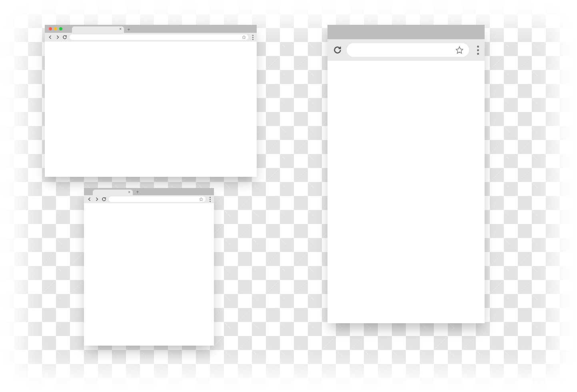 The height and width of the screenshot is (392, 577). I want to click on browser-window-tablet: × +, so click(149, 267).